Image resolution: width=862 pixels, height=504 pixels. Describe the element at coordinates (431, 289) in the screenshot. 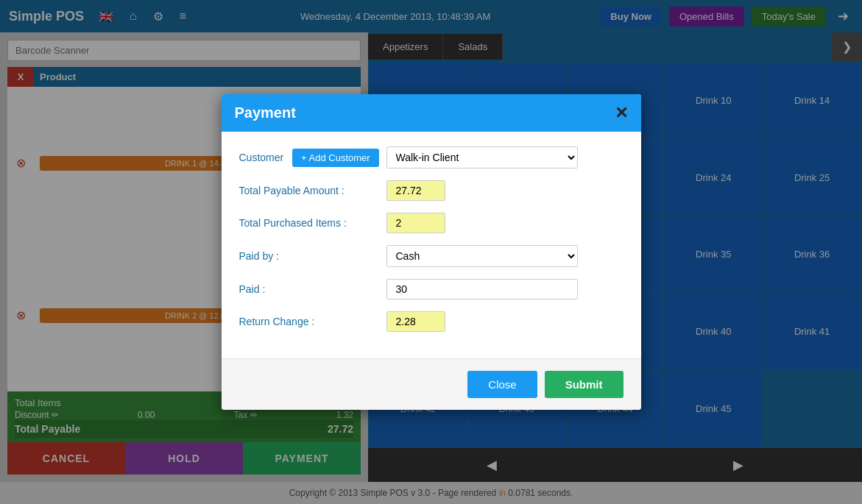

I see `paid-row: Paid :` at that location.